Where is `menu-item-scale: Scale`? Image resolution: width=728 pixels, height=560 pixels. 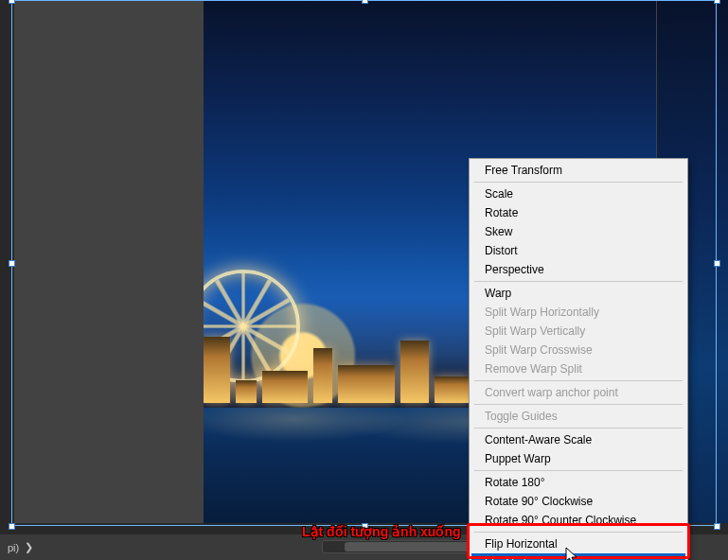 menu-item-scale: Scale is located at coordinates (578, 194).